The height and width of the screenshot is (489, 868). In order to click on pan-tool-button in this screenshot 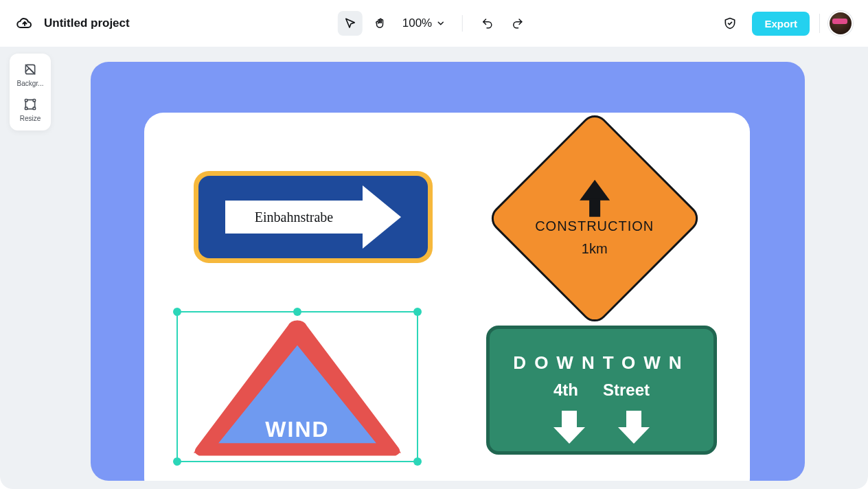, I will do `click(380, 23)`.